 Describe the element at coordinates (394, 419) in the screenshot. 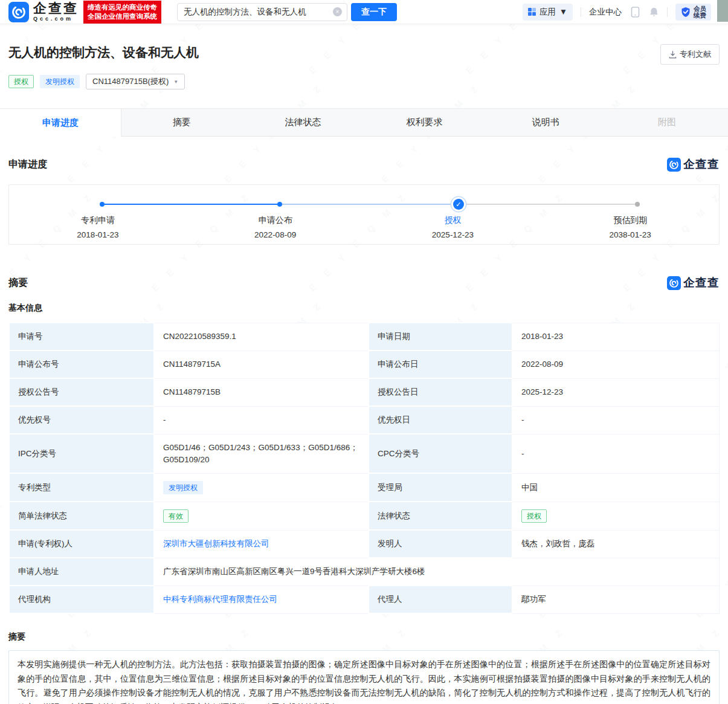

I see `field-label: 优先权日` at that location.